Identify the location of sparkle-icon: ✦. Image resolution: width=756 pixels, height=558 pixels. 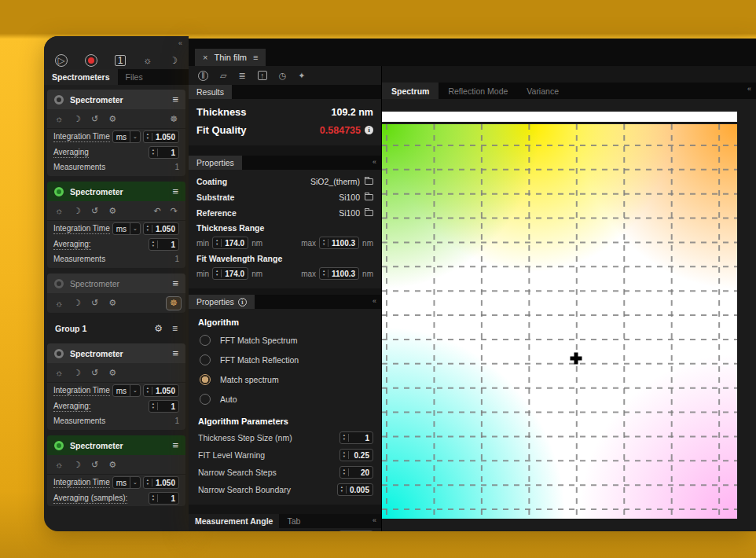
(302, 75).